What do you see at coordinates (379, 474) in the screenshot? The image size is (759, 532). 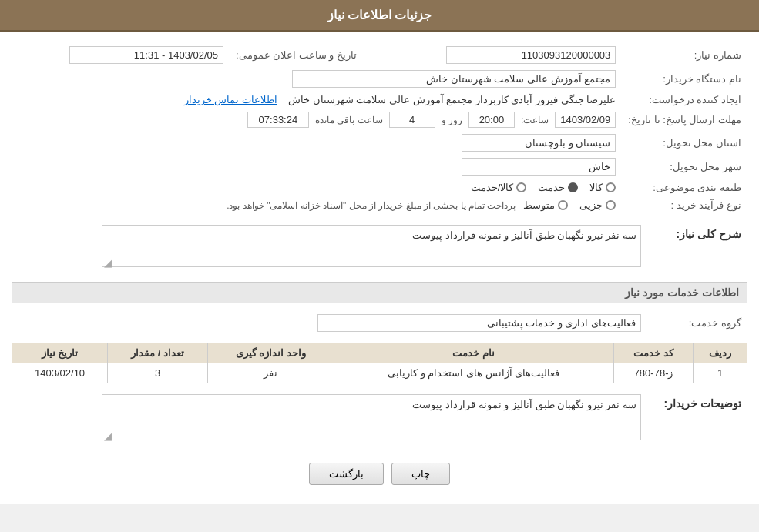 I see `buttons-row: چاپ بازگشت` at bounding box center [379, 474].